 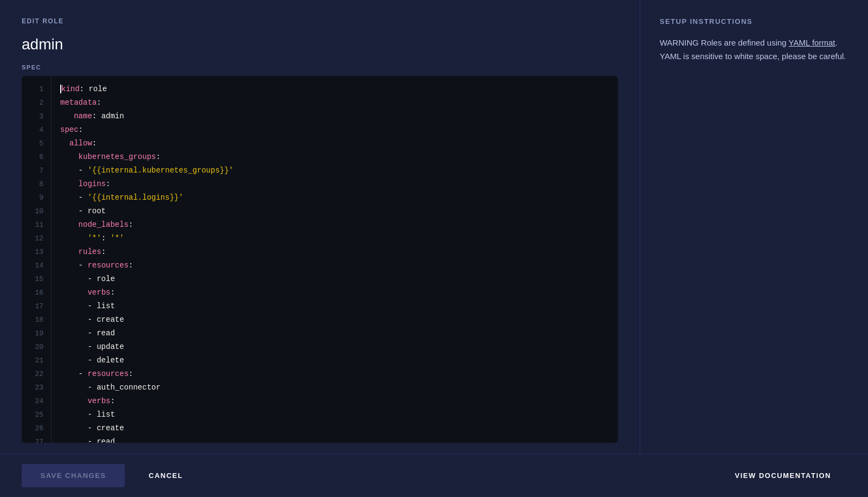 What do you see at coordinates (812, 42) in the screenshot?
I see `yaml-format-link: YAML format` at bounding box center [812, 42].